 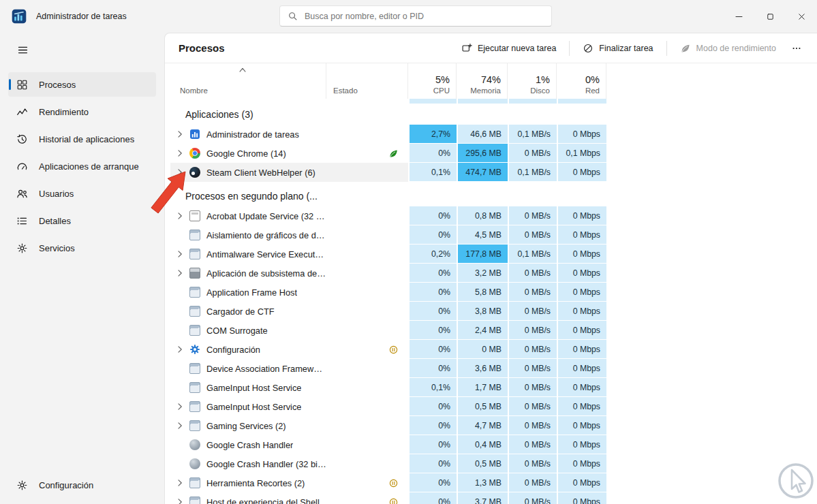 I want to click on search-input, so click(x=424, y=16).